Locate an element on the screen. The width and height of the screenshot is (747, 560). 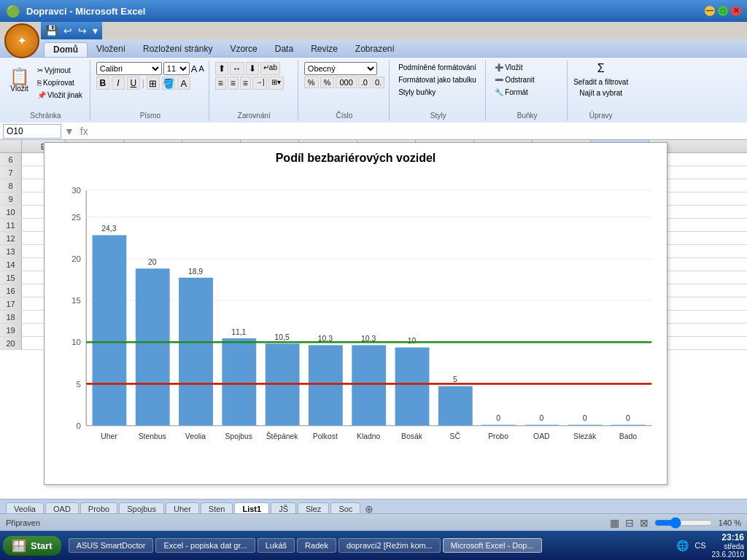
more-quick-btn: ▾ is located at coordinates (95, 31).